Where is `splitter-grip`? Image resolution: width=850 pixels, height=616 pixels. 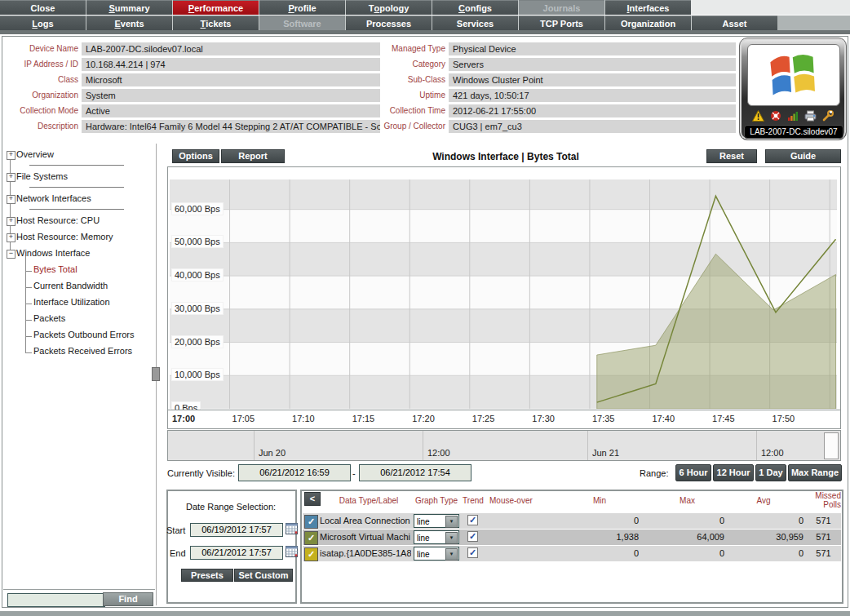
splitter-grip is located at coordinates (156, 374).